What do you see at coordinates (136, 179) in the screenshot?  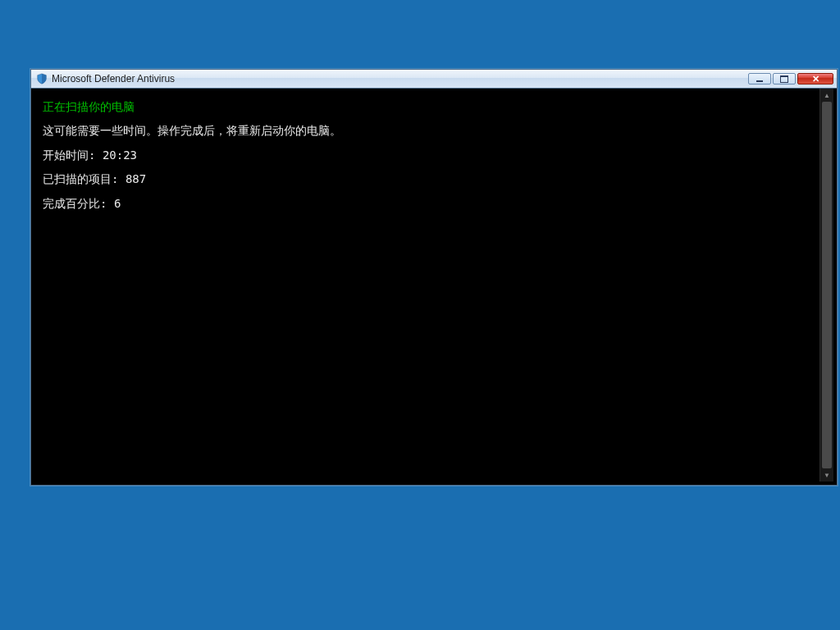 I see `scanned-value: 887` at bounding box center [136, 179].